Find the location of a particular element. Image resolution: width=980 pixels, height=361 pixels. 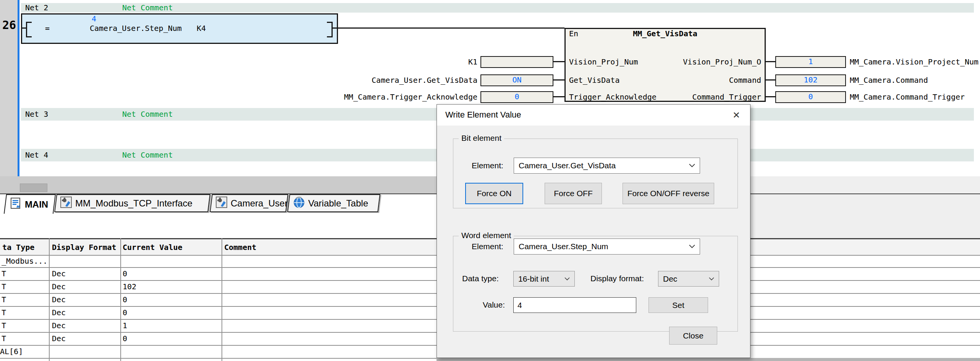

input-monitor-box is located at coordinates (517, 62).